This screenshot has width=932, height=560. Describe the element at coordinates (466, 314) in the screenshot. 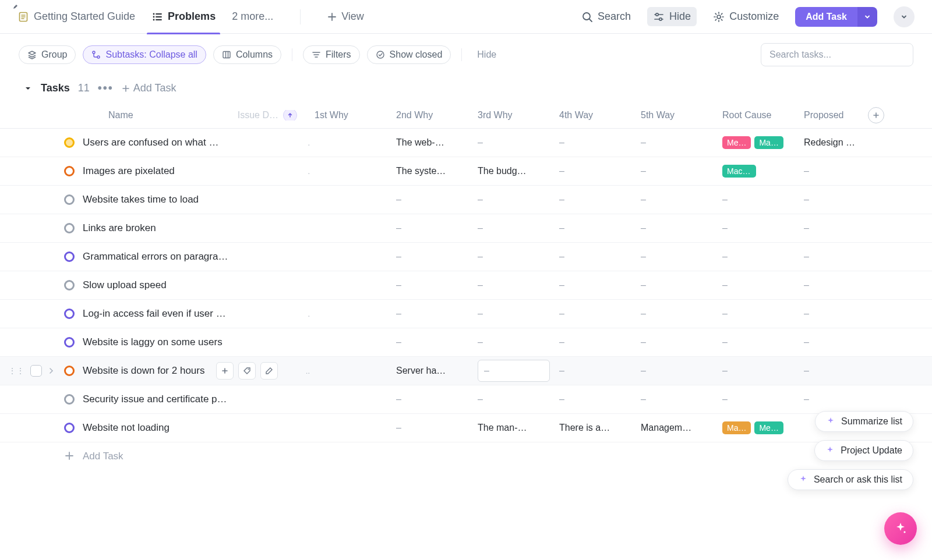

I see `task-row: ⋮⋮Log-in access fail even if user creden…` at that location.